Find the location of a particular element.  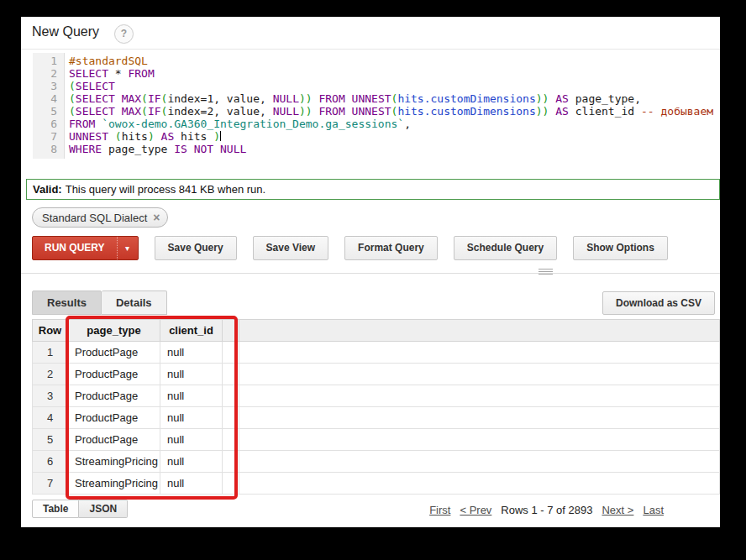

line-number: 5 is located at coordinates (45, 111).